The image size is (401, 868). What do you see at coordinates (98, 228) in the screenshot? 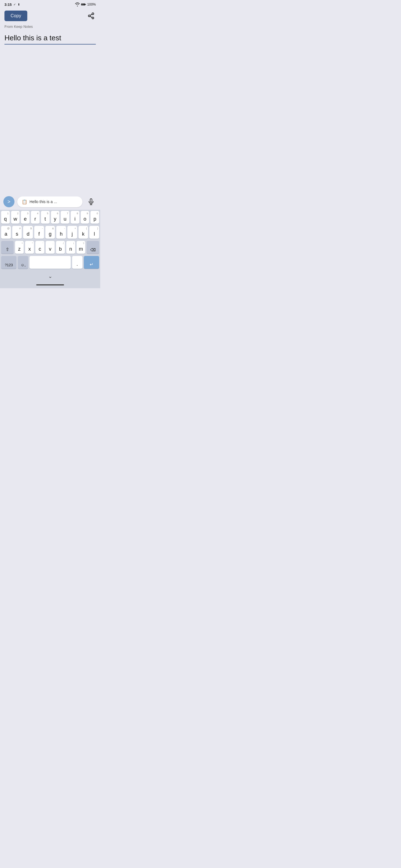
I see `key-l-super: )` at bounding box center [98, 228].